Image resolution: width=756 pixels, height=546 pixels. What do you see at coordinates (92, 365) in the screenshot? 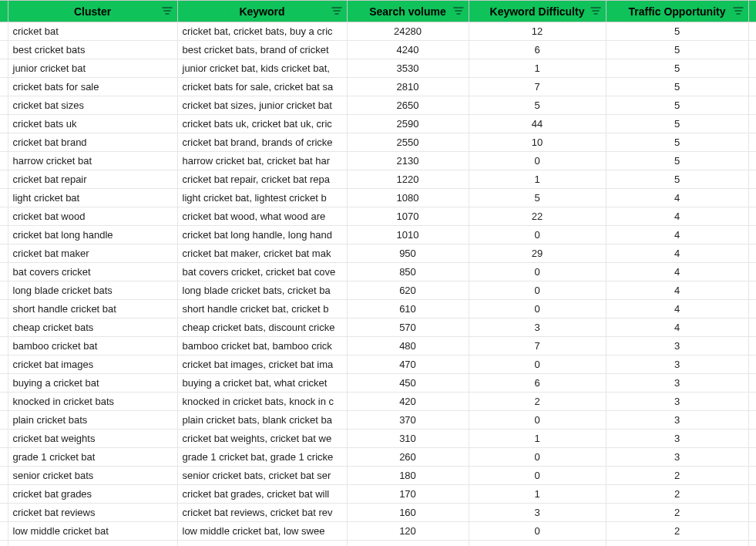
I see `cell-cluster: cricket bat images` at bounding box center [92, 365].